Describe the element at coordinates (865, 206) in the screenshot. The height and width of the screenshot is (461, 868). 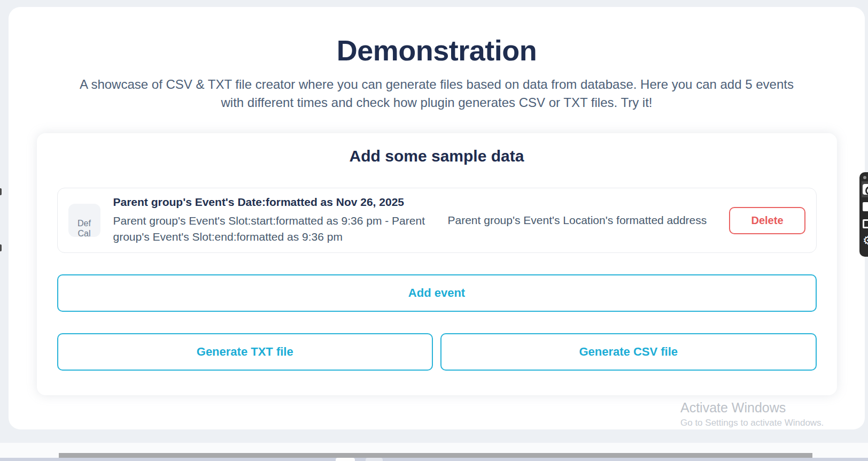
I see `capture-rect-icon` at that location.